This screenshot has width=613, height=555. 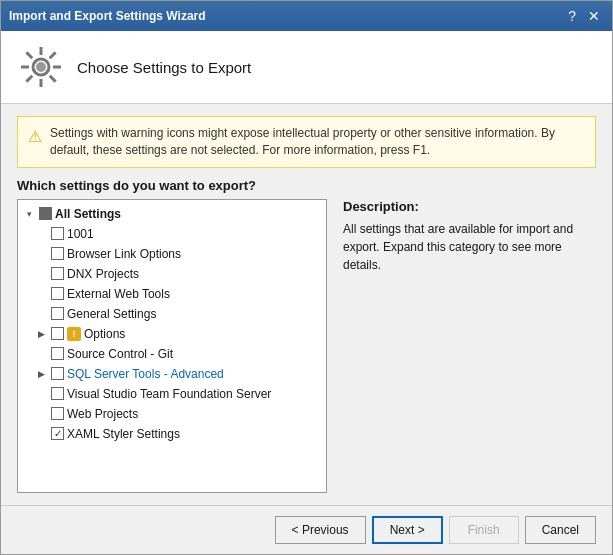 I want to click on tree-item-browser-link: Browser Link Options, so click(x=172, y=254).